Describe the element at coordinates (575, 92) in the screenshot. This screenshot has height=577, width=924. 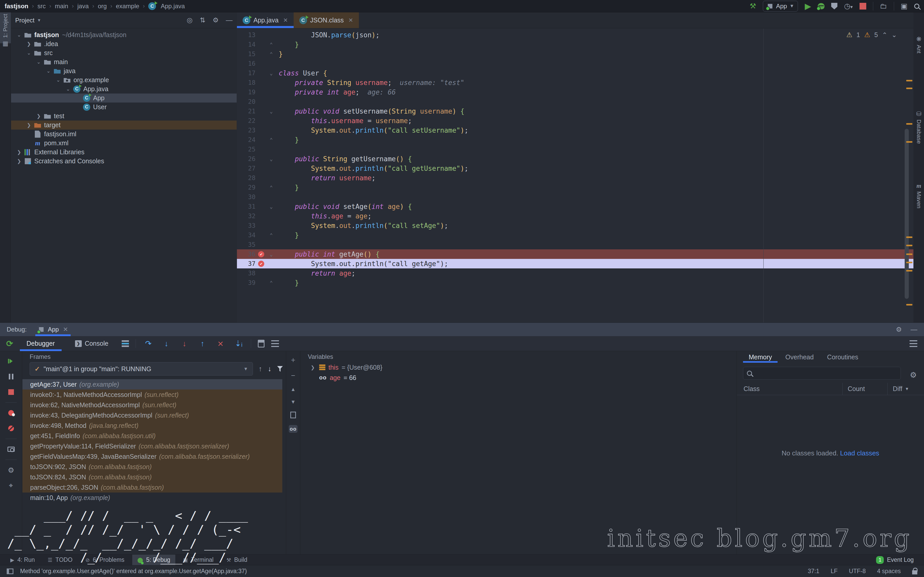
I see `code-line-19: 19 private int age; age: 66` at that location.